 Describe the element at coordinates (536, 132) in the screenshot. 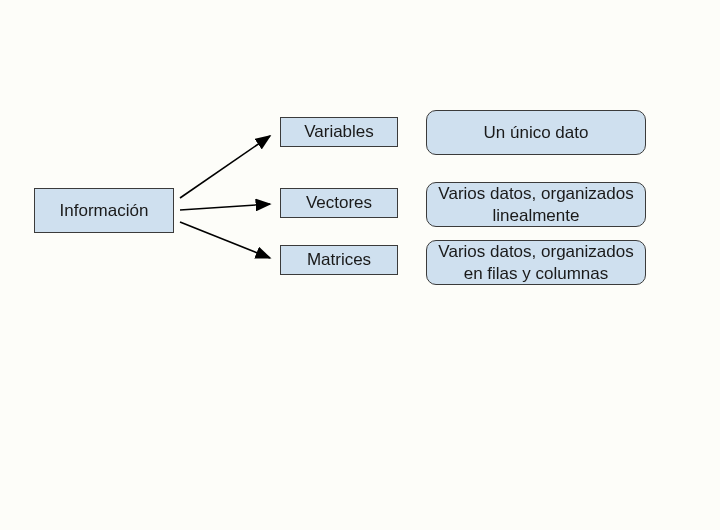

I see `desc-node-variables: Un único dato` at that location.